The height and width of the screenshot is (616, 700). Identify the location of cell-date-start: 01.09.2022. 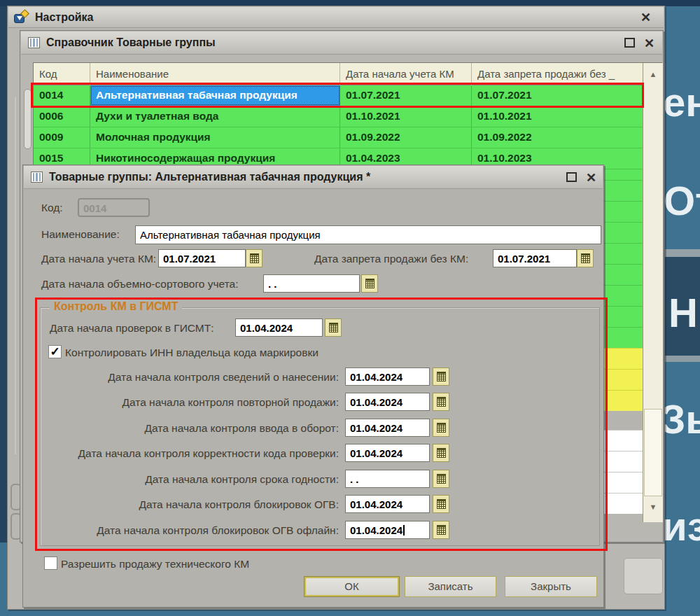
(406, 137).